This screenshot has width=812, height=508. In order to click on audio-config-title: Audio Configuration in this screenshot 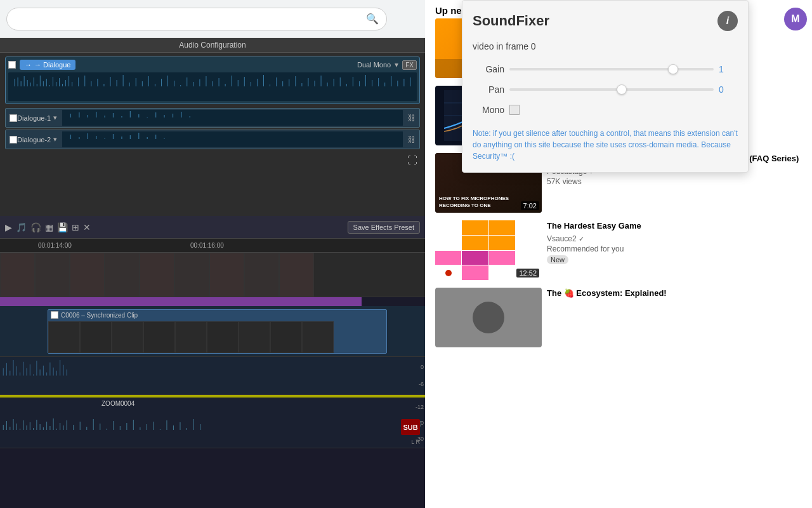, I will do `click(213, 46)`.